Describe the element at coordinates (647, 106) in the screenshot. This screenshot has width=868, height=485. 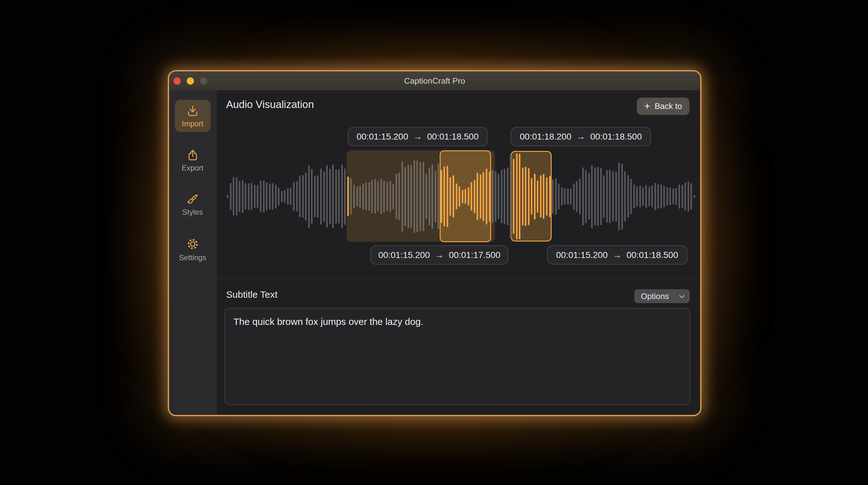
I see `plus-icon: +` at that location.